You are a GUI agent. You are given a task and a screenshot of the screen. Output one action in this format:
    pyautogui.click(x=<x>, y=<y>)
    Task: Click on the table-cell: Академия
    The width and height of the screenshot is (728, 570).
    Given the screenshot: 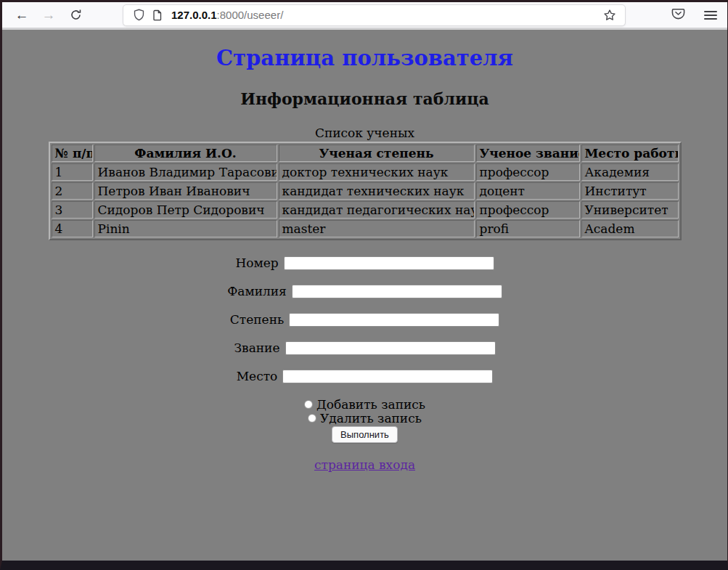 What is the action you would take?
    pyautogui.click(x=630, y=172)
    